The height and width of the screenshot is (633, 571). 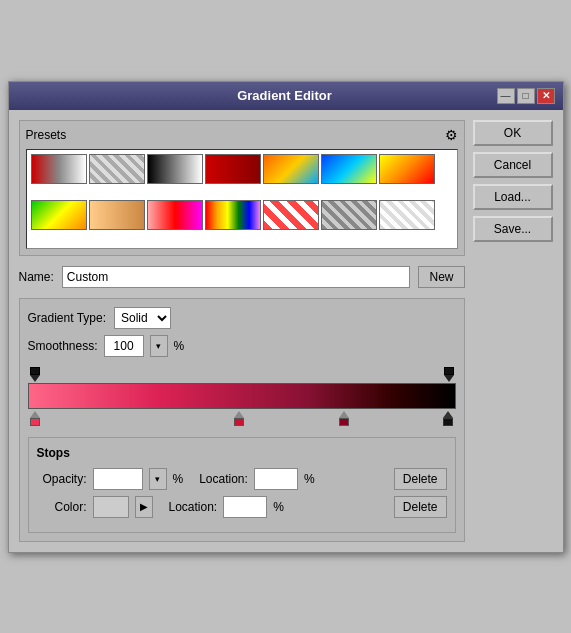 I want to click on color-arrow-button: ▶, so click(x=144, y=507).